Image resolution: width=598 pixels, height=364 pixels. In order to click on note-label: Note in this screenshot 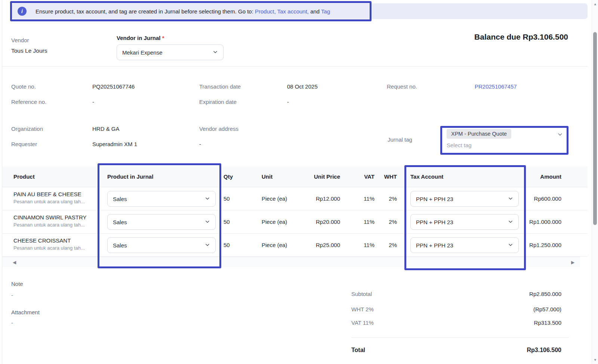, I will do `click(17, 284)`.